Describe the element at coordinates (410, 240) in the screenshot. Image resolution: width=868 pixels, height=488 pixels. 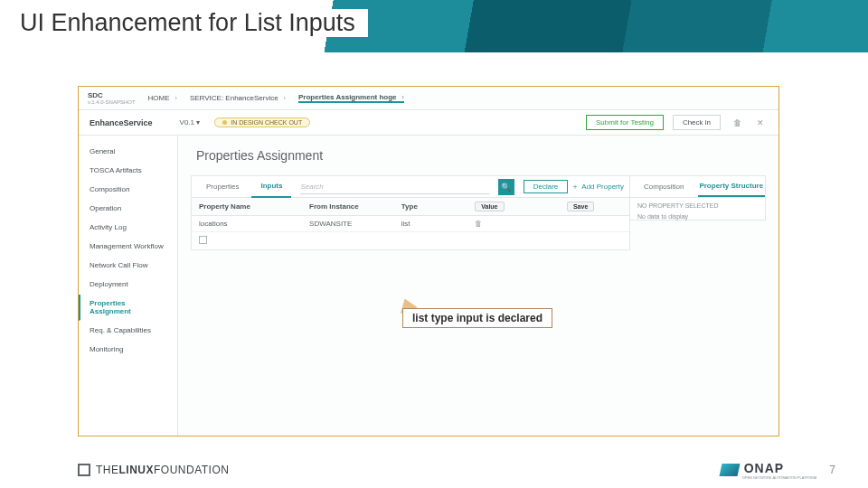
I see `row-footer` at that location.